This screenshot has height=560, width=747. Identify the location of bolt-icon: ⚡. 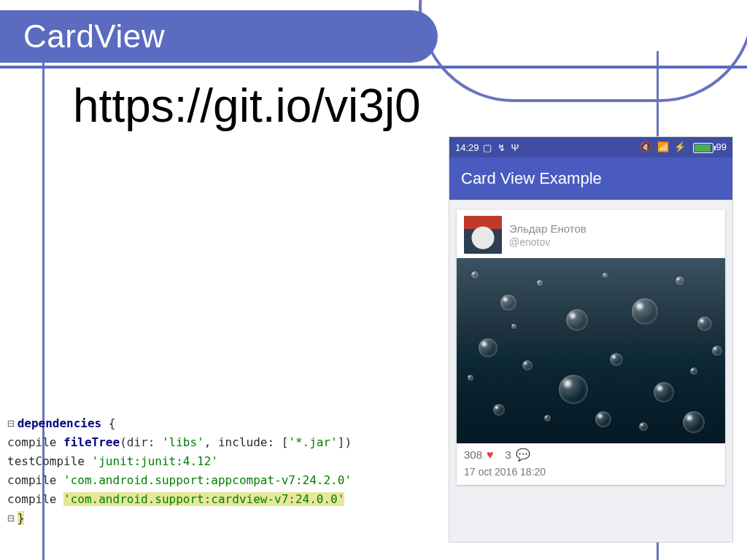
(680, 147).